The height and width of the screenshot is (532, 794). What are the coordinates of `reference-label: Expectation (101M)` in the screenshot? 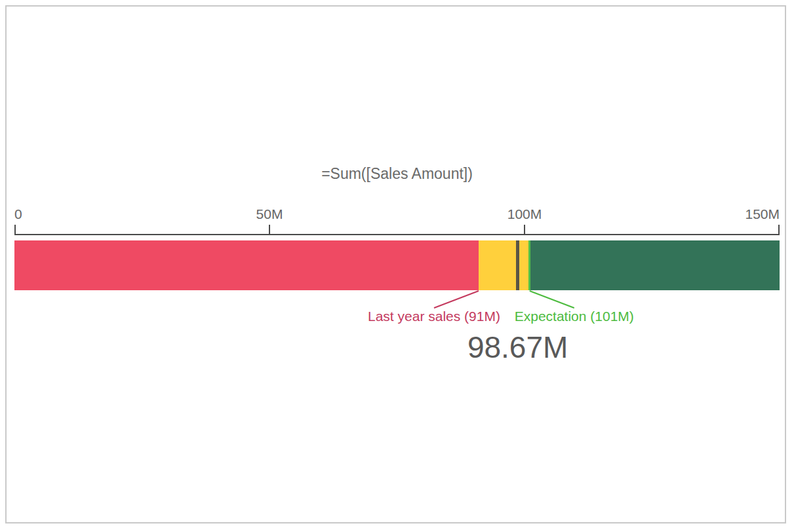 It's located at (574, 316).